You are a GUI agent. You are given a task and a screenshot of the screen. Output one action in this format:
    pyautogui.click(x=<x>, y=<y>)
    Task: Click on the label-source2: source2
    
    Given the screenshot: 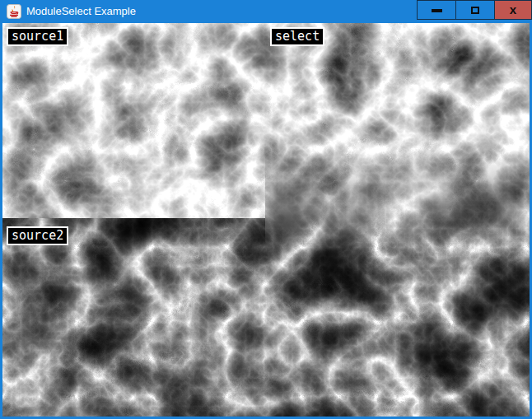 What is the action you would take?
    pyautogui.click(x=38, y=235)
    